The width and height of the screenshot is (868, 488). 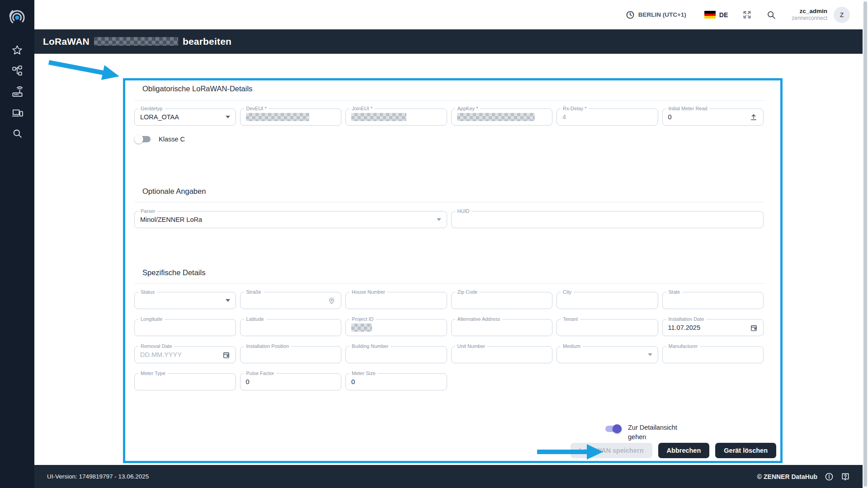 What do you see at coordinates (809, 12) in the screenshot?
I see `user-name: zc_admin` at bounding box center [809, 12].